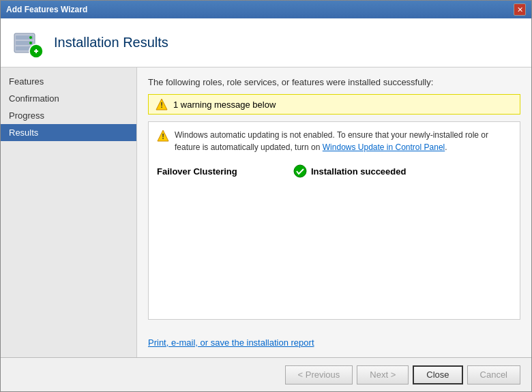 The height and width of the screenshot is (392, 532). Describe the element at coordinates (266, 10) in the screenshot. I see `title-bar: Add Features Wizard ✕` at that location.